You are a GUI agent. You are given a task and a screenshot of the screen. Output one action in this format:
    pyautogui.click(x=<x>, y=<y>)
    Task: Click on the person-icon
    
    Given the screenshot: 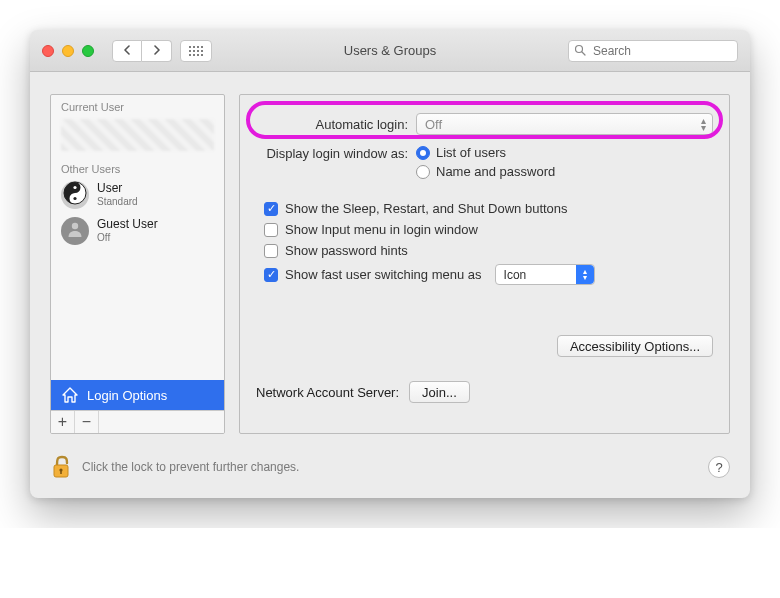 What is the action you would take?
    pyautogui.click(x=75, y=231)
    